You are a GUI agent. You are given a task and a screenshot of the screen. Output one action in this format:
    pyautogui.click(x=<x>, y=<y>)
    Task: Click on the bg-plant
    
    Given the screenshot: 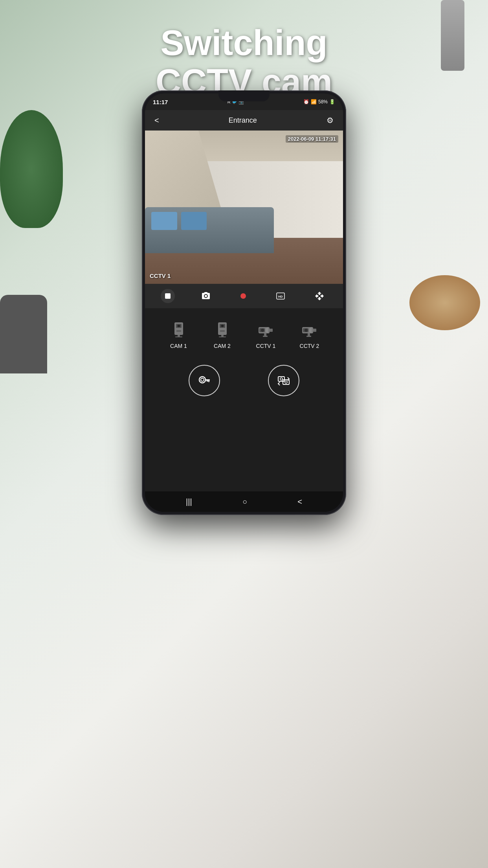 What is the action you would take?
    pyautogui.click(x=31, y=169)
    